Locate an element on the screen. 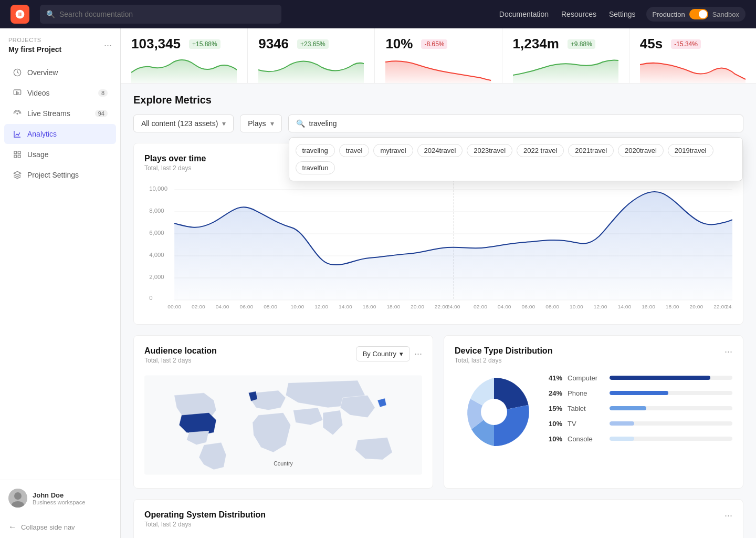 This screenshot has height=538, width=756. avatar is located at coordinates (18, 498).